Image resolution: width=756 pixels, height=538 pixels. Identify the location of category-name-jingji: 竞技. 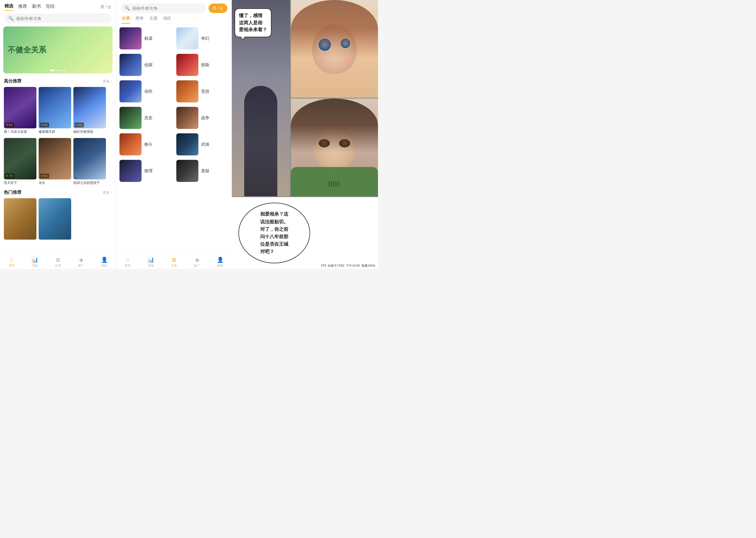
(205, 91).